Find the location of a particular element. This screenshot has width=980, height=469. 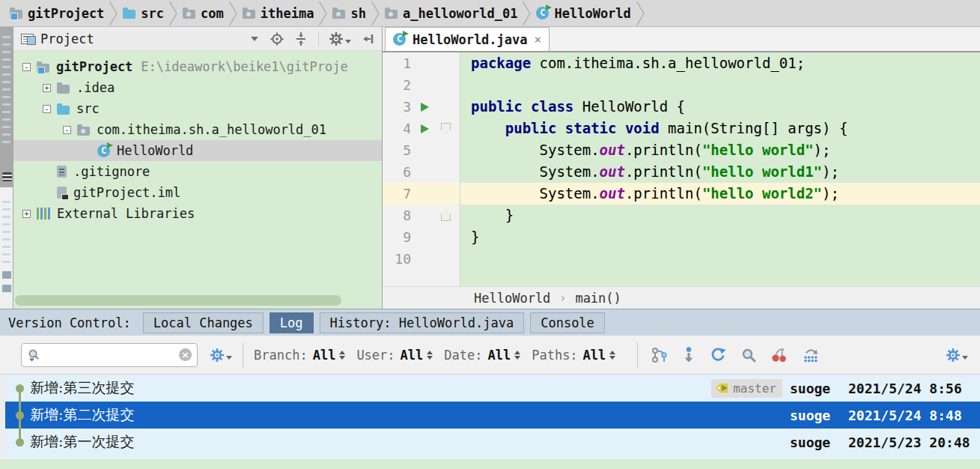

line-number: 5 is located at coordinates (398, 150).